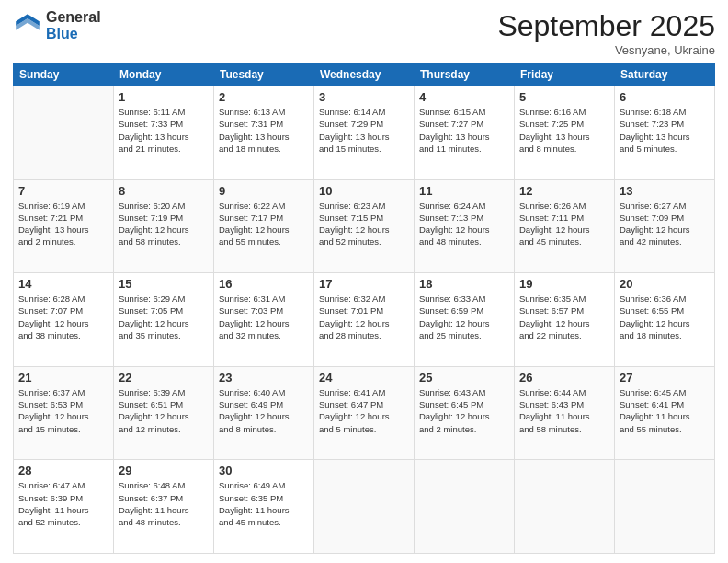 The width and height of the screenshot is (728, 563). I want to click on title-section: September 2025 Vesnyane, Ukraine, so click(607, 33).